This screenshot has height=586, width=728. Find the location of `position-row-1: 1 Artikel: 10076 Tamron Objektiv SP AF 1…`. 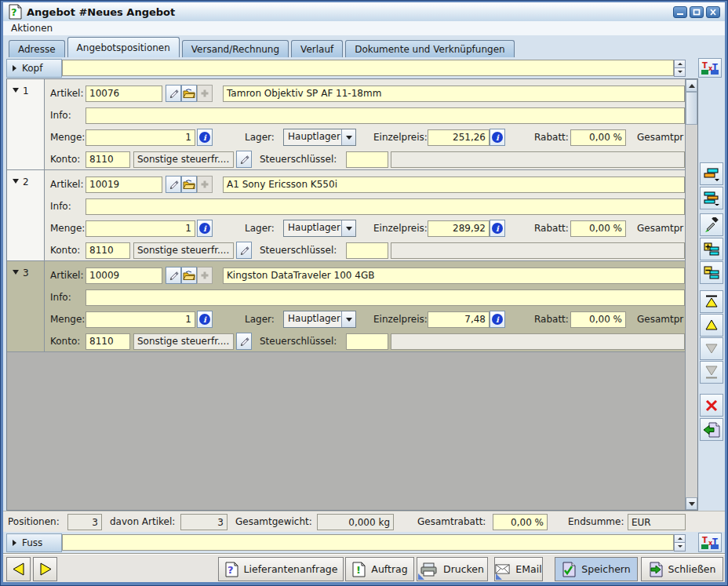

position-row-1: 1 Artikel: 10076 Tamron Objektiv SP AF 1… is located at coordinates (346, 125).